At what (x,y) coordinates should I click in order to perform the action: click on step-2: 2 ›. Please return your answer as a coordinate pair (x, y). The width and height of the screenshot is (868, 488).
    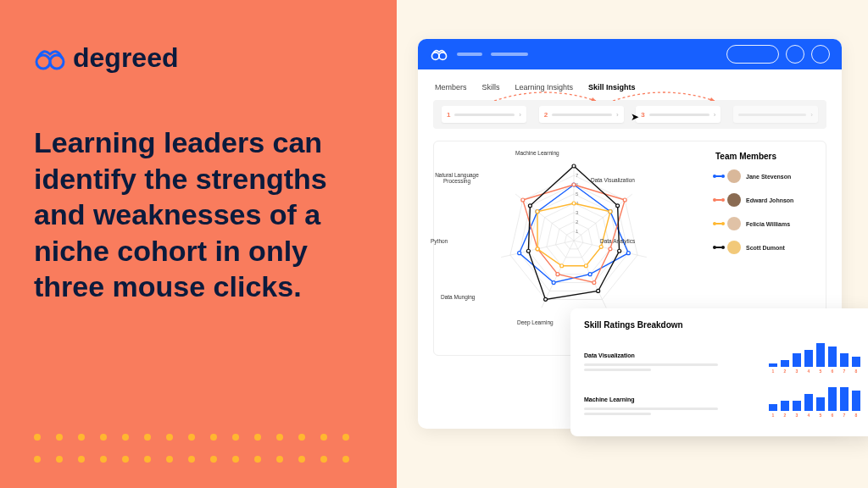
    Looking at the image, I should click on (581, 114).